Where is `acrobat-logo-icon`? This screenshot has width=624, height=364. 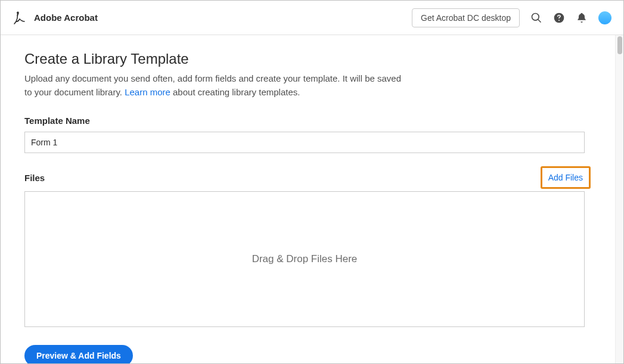 acrobat-logo-icon is located at coordinates (20, 18).